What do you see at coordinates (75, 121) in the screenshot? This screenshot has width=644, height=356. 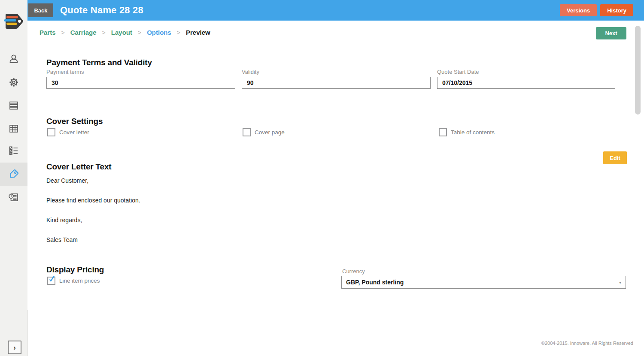 I see `section-title-cover-settings: Cover Settings` at bounding box center [75, 121].